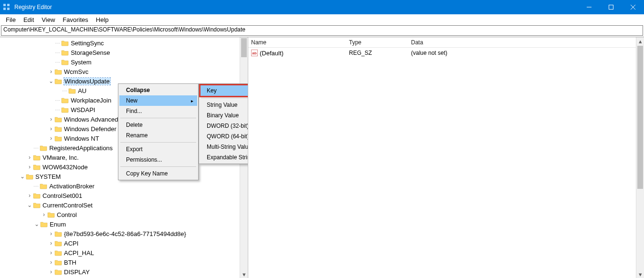  Describe the element at coordinates (526, 42) in the screenshot. I see `col-data: Data` at that location.